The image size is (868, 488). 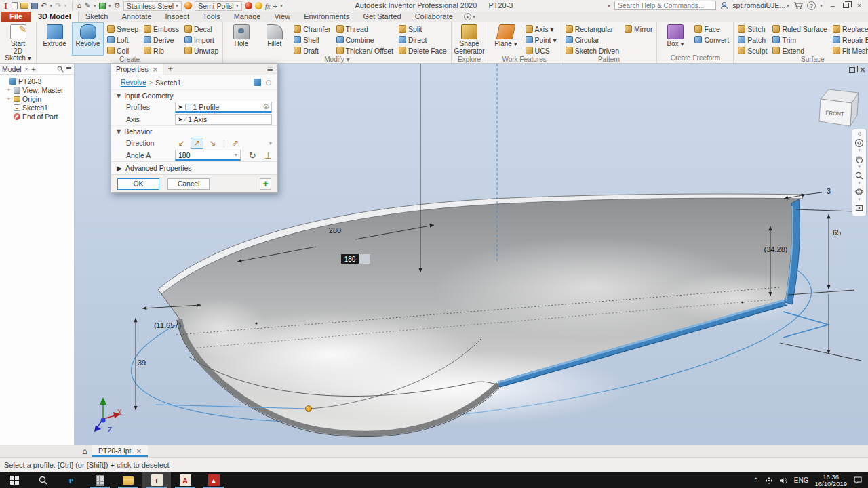 What do you see at coordinates (155, 69) in the screenshot?
I see `close-icon: ×` at bounding box center [155, 69].